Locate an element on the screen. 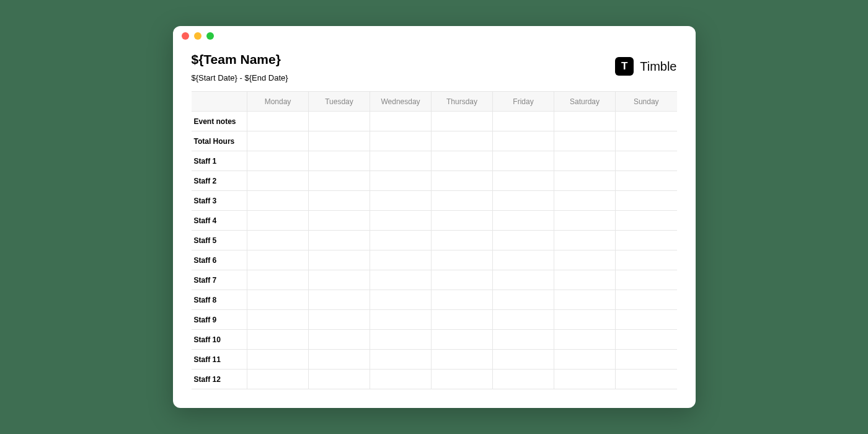  table-row: Staff 10 is located at coordinates (434, 340).